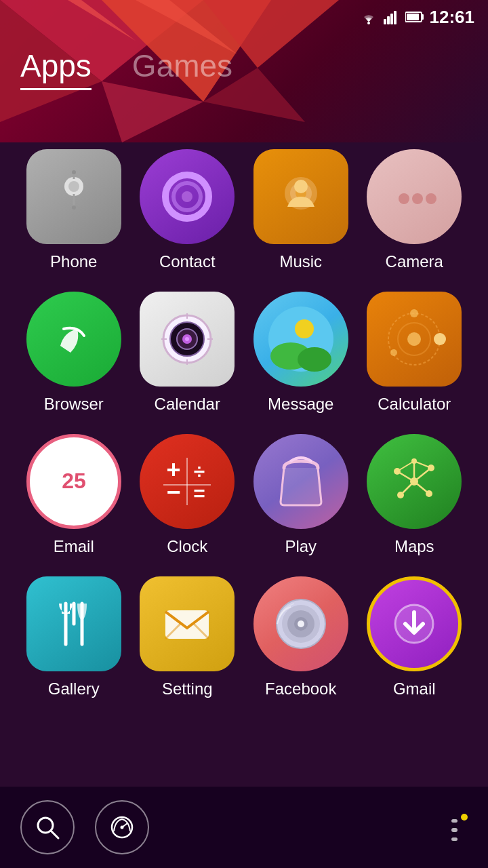 This screenshot has width=488, height=868. What do you see at coordinates (188, 495) in the screenshot?
I see `app-clock: + ÷ − = Clock` at bounding box center [188, 495].